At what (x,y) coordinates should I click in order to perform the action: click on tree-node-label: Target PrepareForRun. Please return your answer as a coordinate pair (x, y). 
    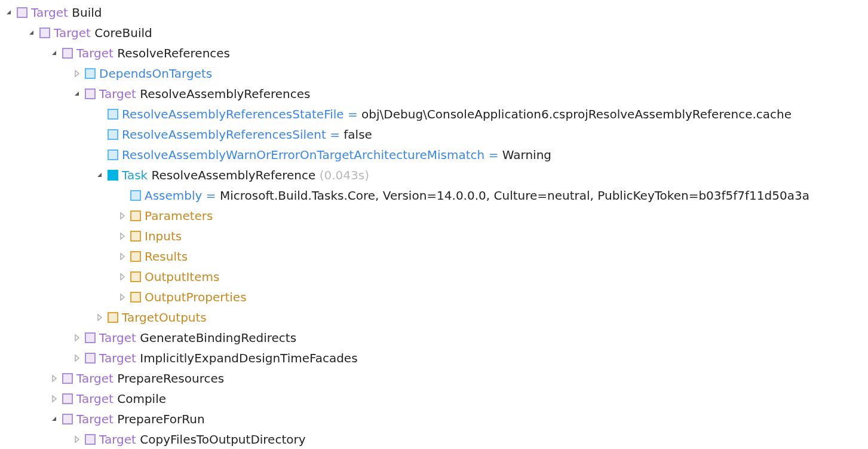
    Looking at the image, I should click on (141, 419).